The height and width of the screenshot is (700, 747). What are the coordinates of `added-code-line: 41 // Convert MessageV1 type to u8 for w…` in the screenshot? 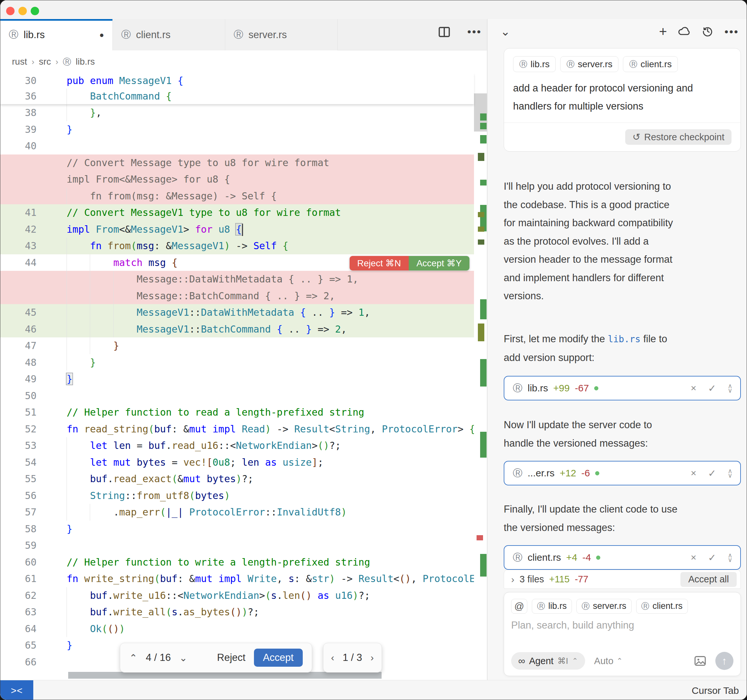 It's located at (237, 213).